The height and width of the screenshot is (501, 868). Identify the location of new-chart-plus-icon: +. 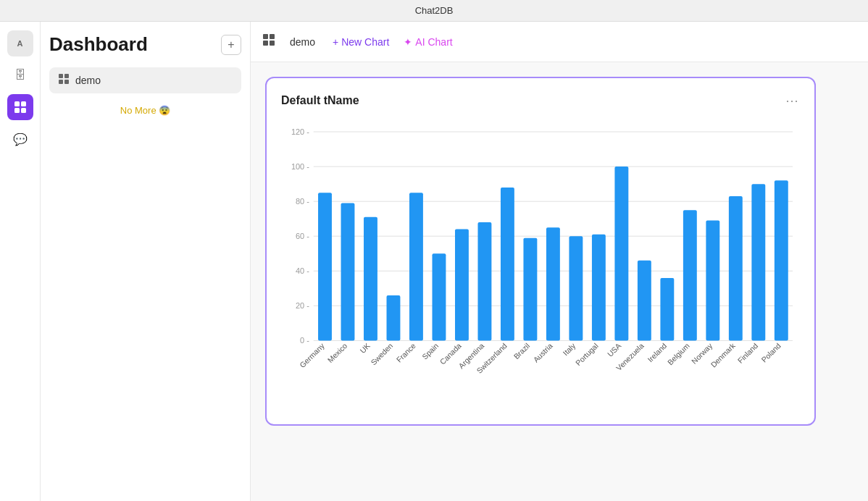
(335, 42).